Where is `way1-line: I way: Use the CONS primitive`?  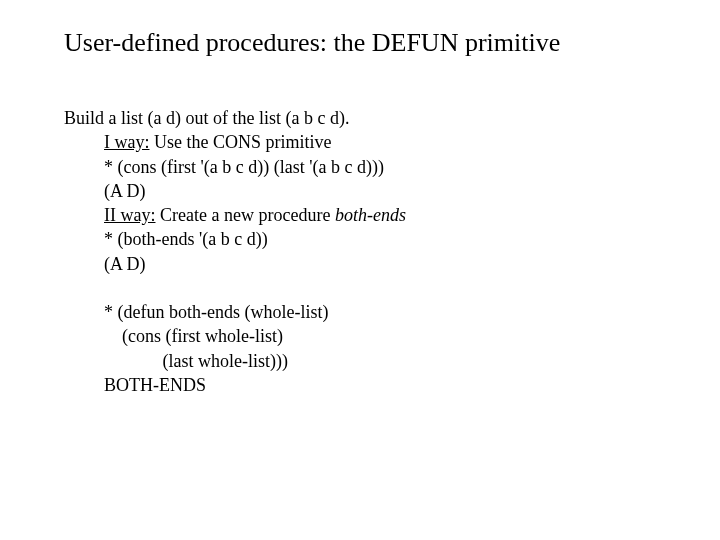
way1-line: I way: Use the CONS primitive is located at coordinates (380, 142).